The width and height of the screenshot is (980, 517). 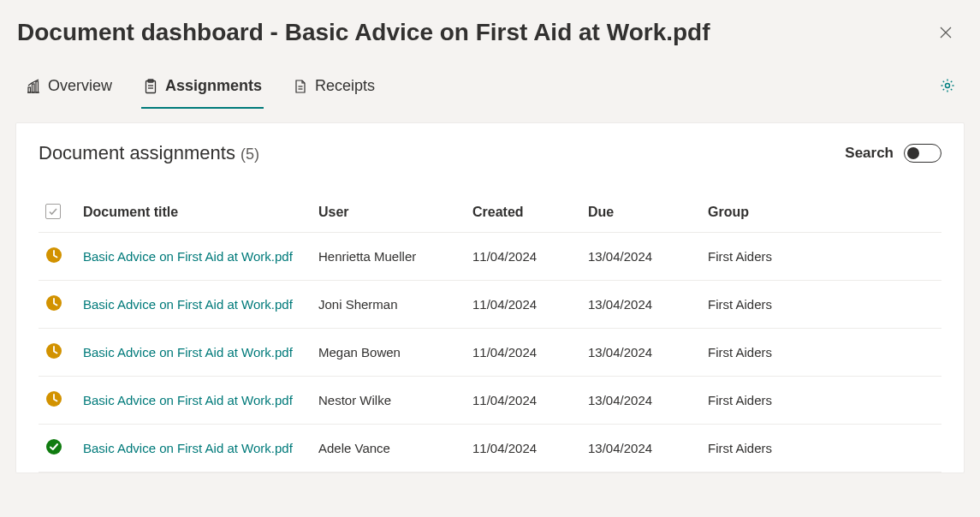 I want to click on col-header-due: Due, so click(x=641, y=213).